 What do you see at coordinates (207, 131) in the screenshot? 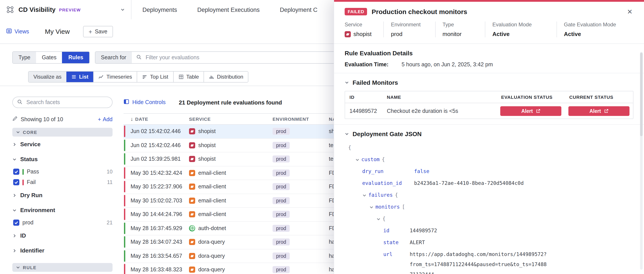
I see `service-name: shopist` at bounding box center [207, 131].